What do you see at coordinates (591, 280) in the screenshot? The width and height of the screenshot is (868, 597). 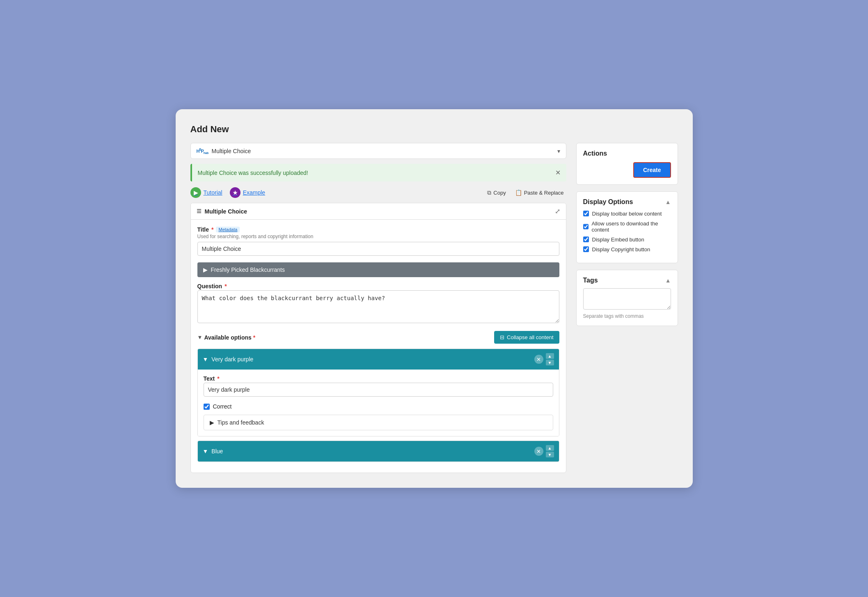 I see `tags-title: Tags` at bounding box center [591, 280].